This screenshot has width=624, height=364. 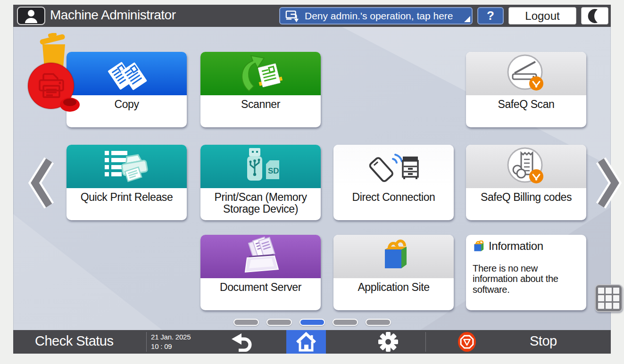 I want to click on notice-label: Deny admin.'s operation, tap here, so click(x=379, y=16).